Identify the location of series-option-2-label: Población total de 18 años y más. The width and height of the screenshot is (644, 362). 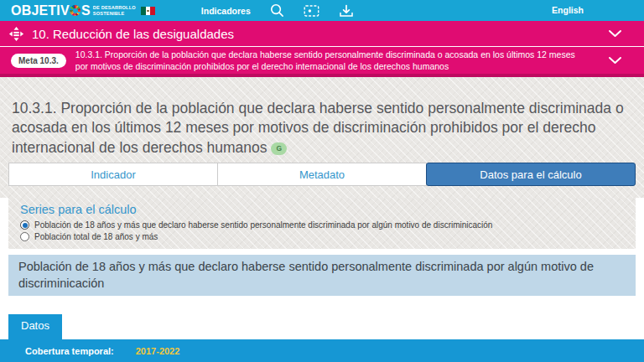
(96, 236).